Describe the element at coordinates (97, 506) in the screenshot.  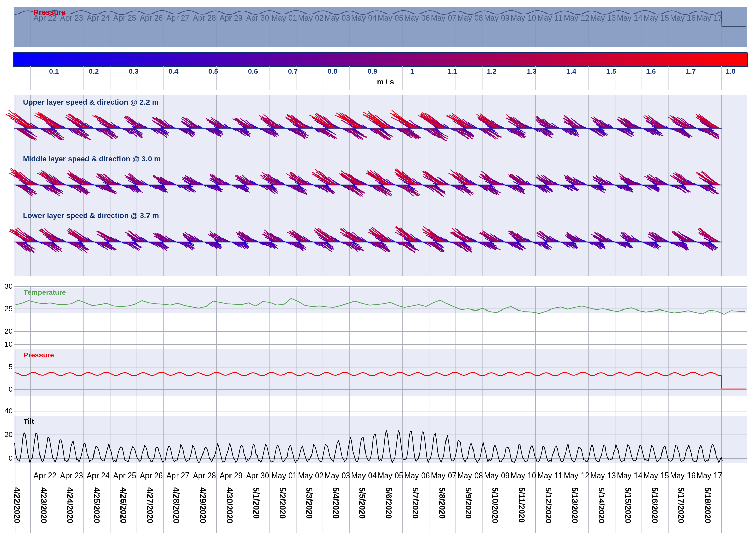
I see `xaxis-date-label-rotated: 4/25/2020` at that location.